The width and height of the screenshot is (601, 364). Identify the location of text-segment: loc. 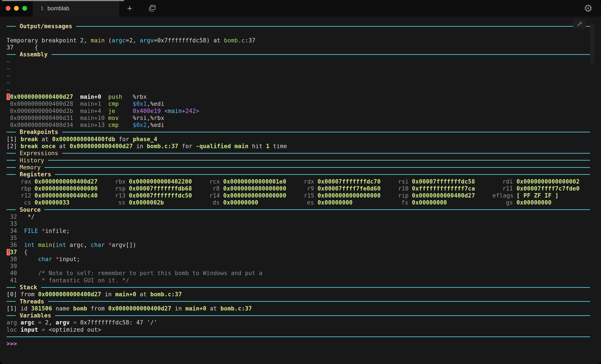
(14, 330).